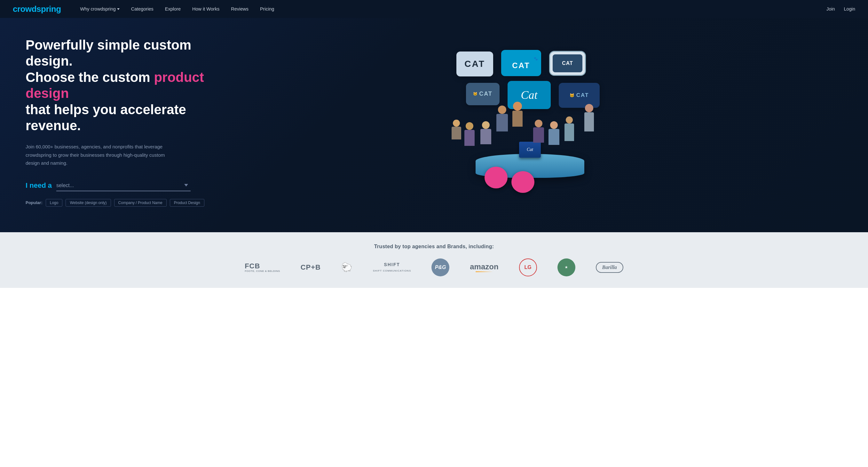 The image size is (868, 467). I want to click on brands-strip: Trusted by top agencies and Brands, incl…, so click(434, 260).